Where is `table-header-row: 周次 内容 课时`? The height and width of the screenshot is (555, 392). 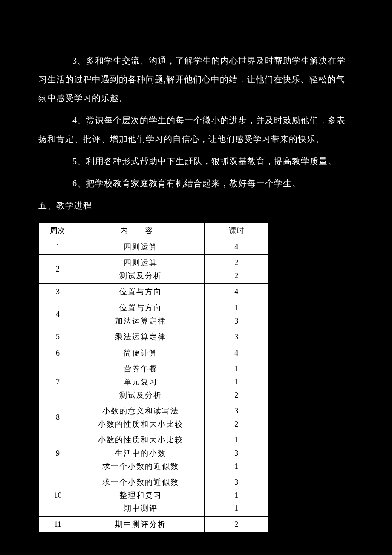
table-header-row: 周次 内容 课时 is located at coordinates (153, 231).